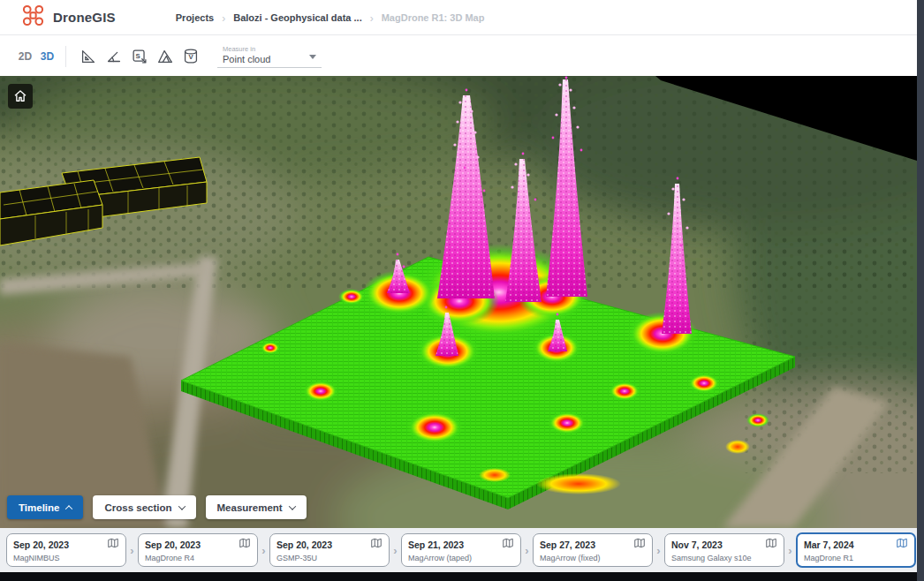 Image resolution: width=924 pixels, height=581 pixels. Describe the element at coordinates (25, 57) in the screenshot. I see `view-2d-button: 2D` at that location.